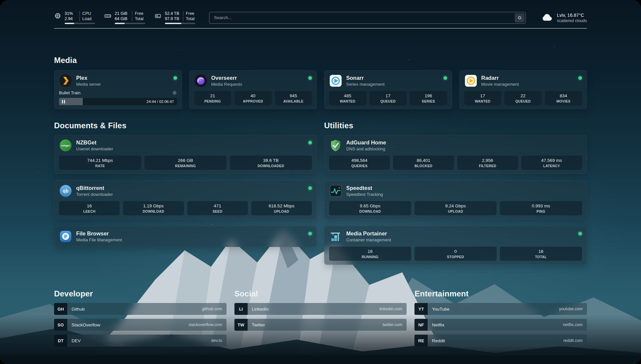  Describe the element at coordinates (100, 163) in the screenshot. I see `stat-rate: 744.21 Mbps RATE` at that location.